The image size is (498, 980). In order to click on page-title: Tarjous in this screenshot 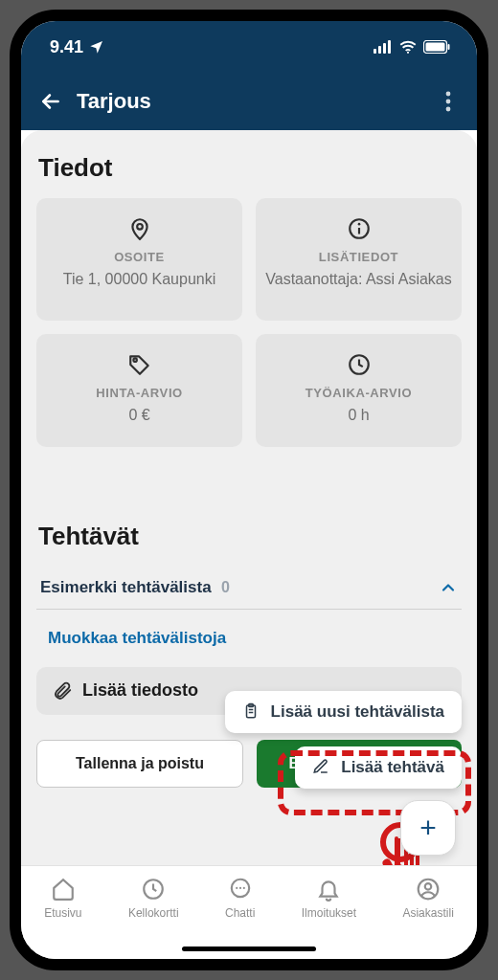, I will do `click(114, 101)`.